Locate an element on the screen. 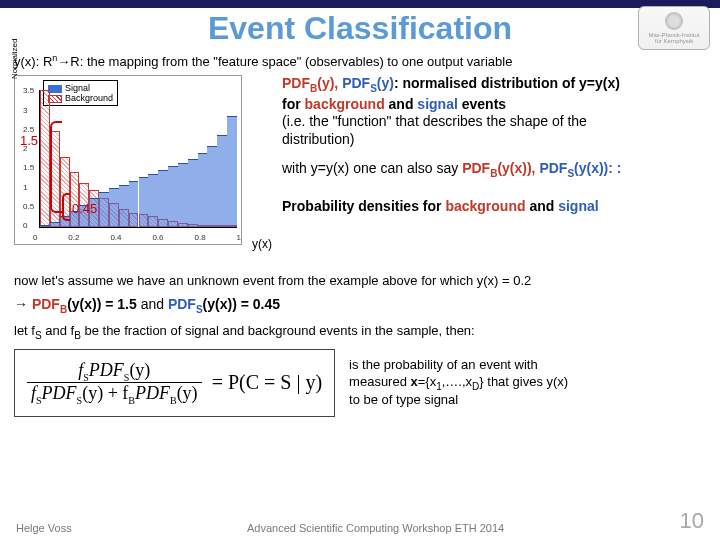 This screenshot has width=720, height=540. page-number: 10 is located at coordinates (692, 521).